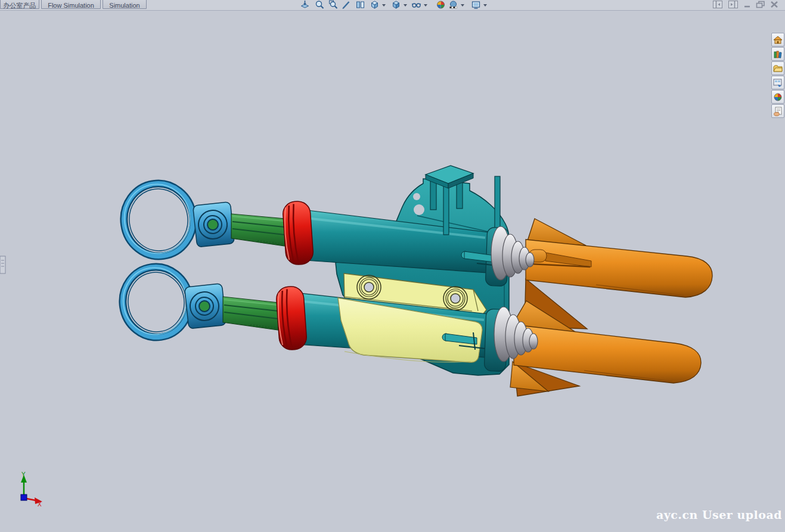 This screenshot has width=785, height=532. Describe the element at coordinates (778, 82) in the screenshot. I see `view-palette-button` at that location.